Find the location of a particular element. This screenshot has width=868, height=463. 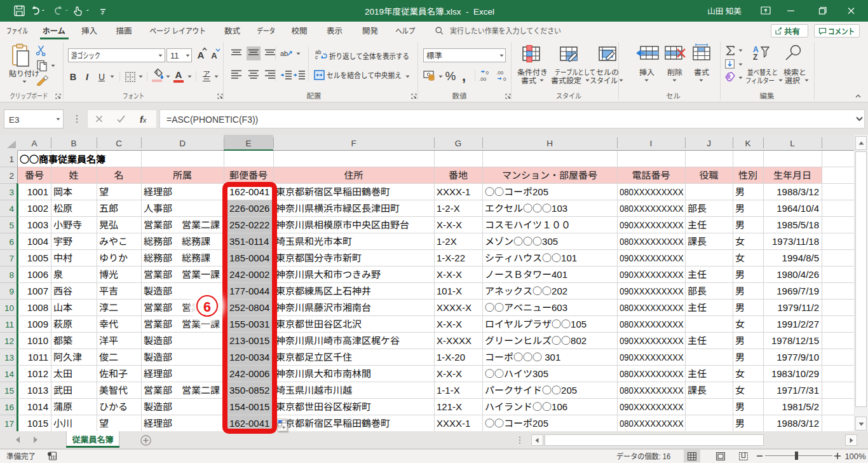

svg-text: ab is located at coordinates (284, 53).